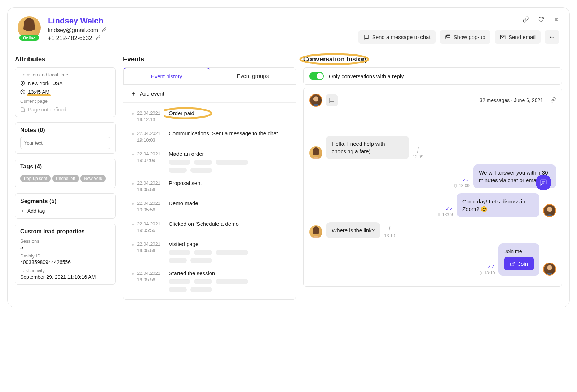  What do you see at coordinates (210, 162) in the screenshot?
I see `event-item: 22.04.202119:07:09Made an order` at bounding box center [210, 162].